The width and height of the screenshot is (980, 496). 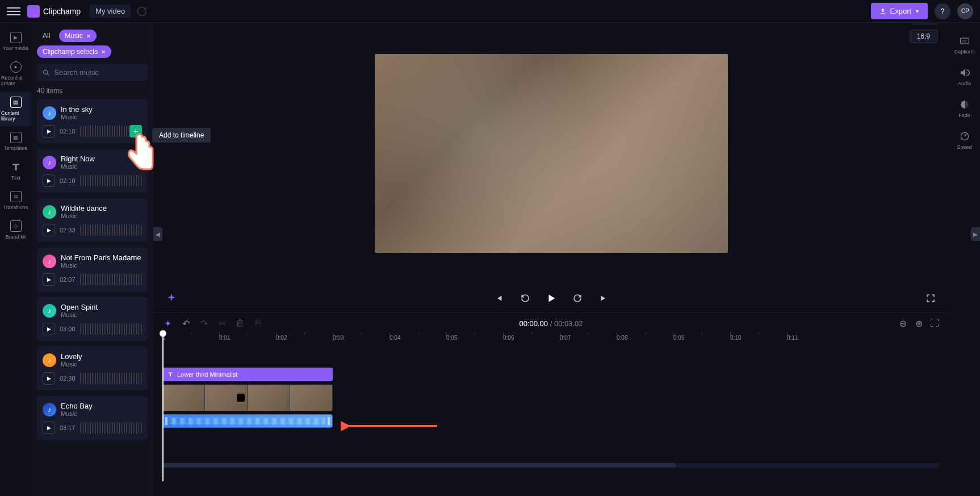 I want to click on track-duration: 02:10, so click(x=68, y=181).